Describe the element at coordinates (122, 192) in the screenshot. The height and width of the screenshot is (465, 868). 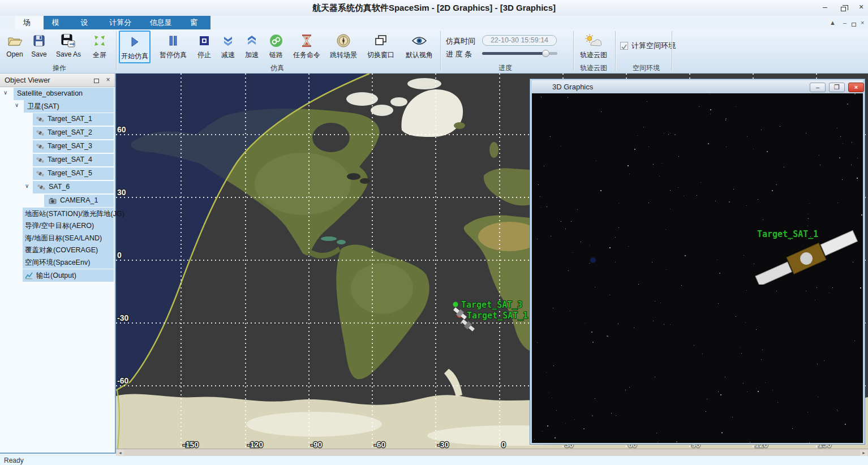
I see `lat-label: 30` at that location.